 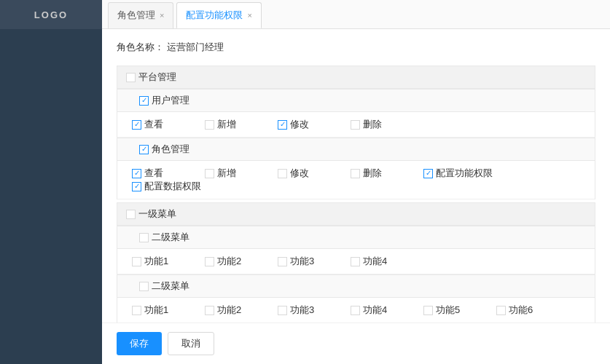 What do you see at coordinates (356, 310) in the screenshot?
I see `level2-menu2-perms: 功能1 功能2 功能3 功能4 功能5` at bounding box center [356, 310].